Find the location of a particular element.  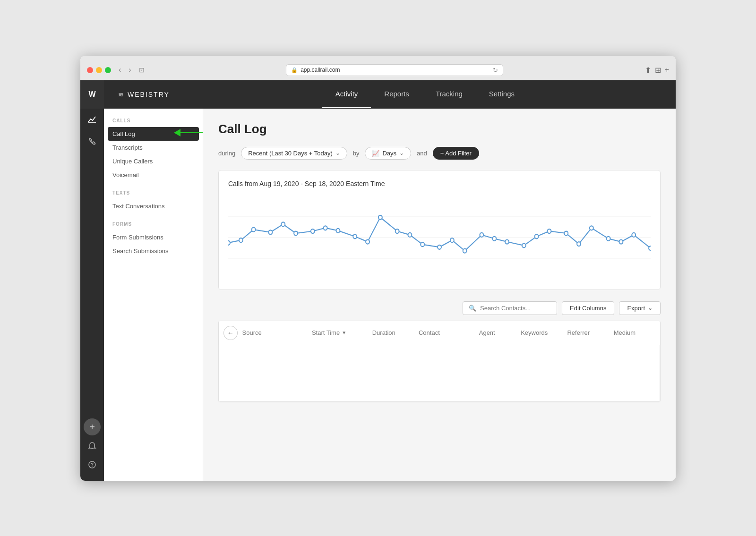

nav-reports: Reports is located at coordinates (397, 94).